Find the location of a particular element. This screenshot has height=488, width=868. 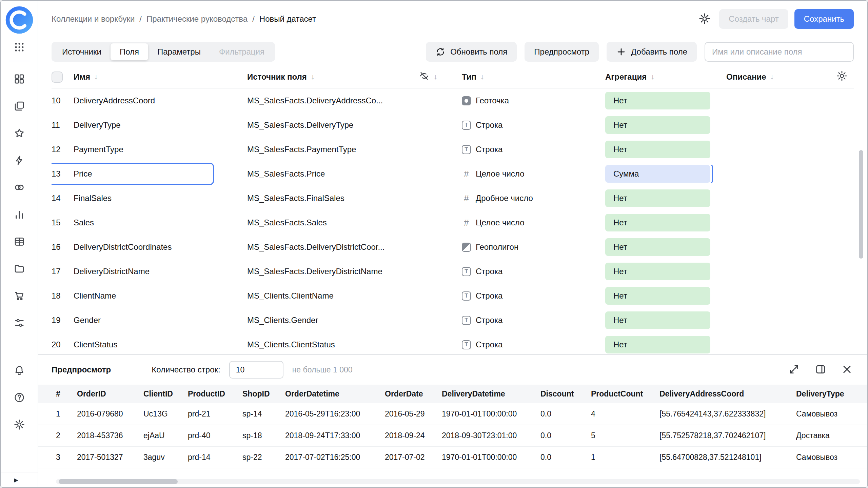

save-button: Сохранить is located at coordinates (824, 19).